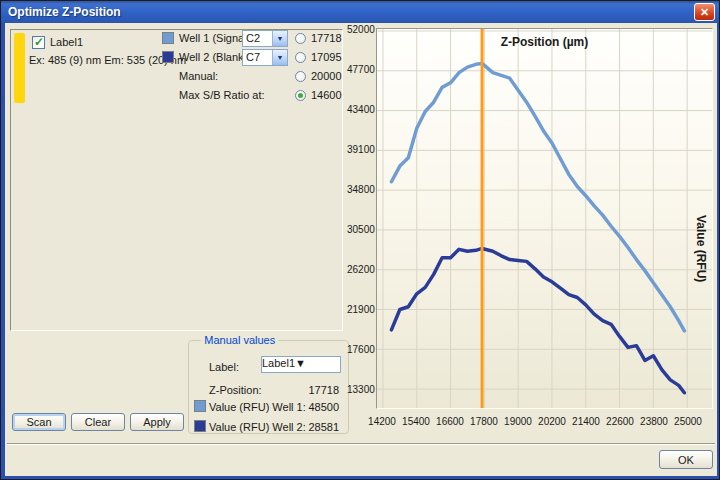 Image resolution: width=720 pixels, height=480 pixels. Describe the element at coordinates (258, 407) in the screenshot. I see `well1-value-caption: Value (RFU) Well 1:` at that location.